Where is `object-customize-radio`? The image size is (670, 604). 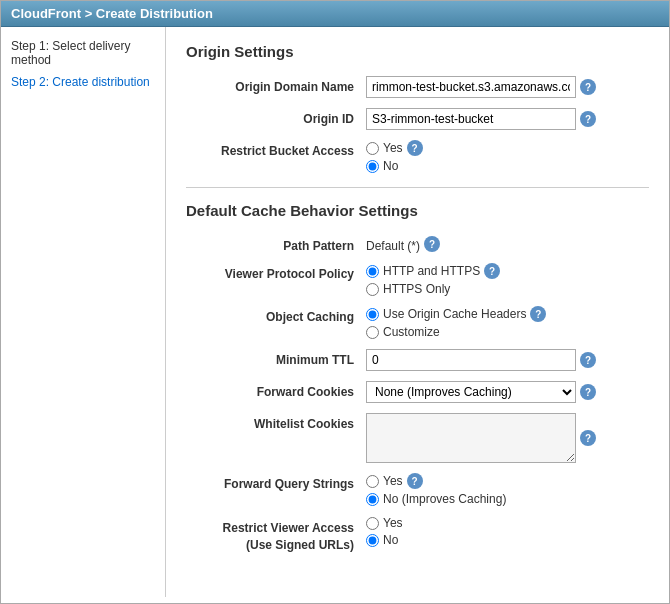
object-customize-radio is located at coordinates (372, 332).